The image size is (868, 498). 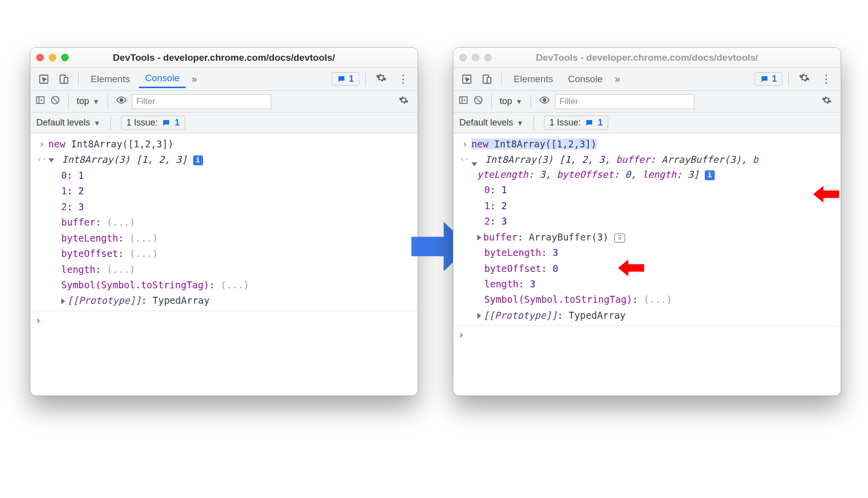 What do you see at coordinates (647, 284) in the screenshot?
I see `object-property: length: 3` at bounding box center [647, 284].